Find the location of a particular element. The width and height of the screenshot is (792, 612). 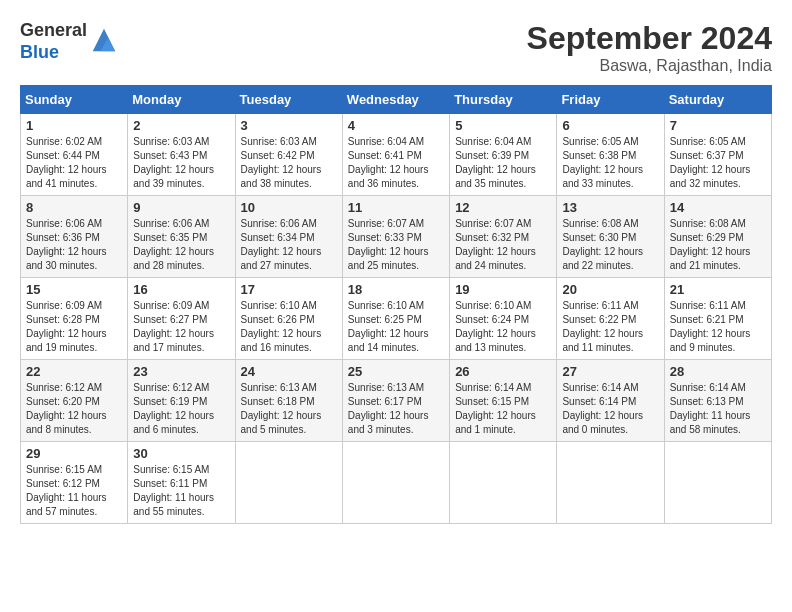

table-row: 13 Sunrise: 6:08 AMSunset: 6:30 PMDaylig… is located at coordinates (610, 237).